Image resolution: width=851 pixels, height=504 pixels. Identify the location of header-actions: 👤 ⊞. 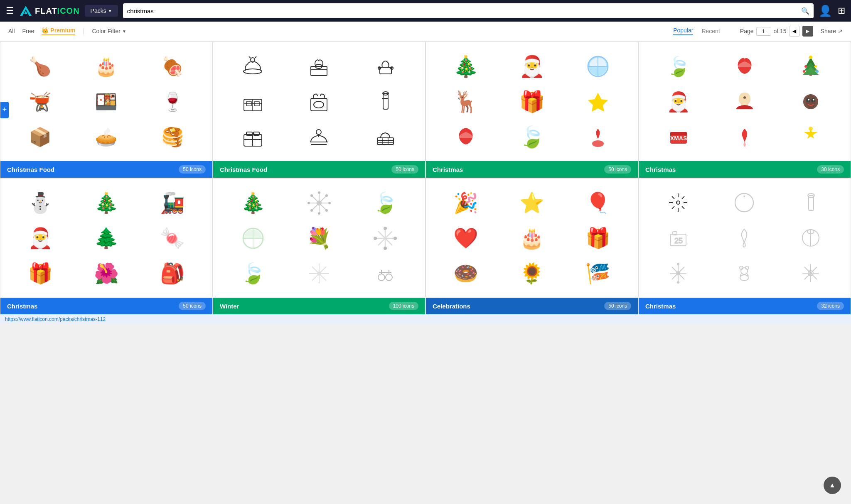
(832, 11).